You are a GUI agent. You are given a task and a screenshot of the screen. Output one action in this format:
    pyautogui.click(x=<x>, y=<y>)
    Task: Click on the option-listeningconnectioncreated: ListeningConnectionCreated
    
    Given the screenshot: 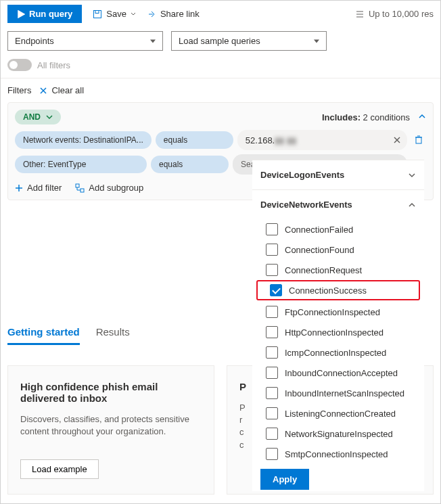 What is the action you would take?
    pyautogui.click(x=338, y=413)
    